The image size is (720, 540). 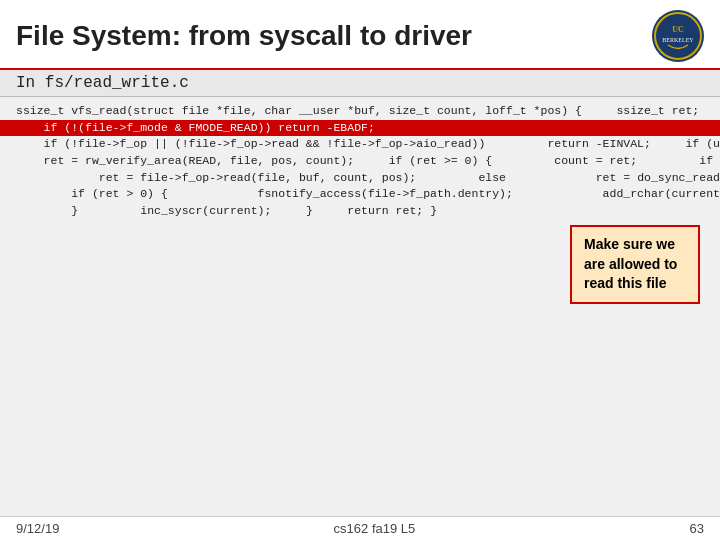 What do you see at coordinates (178, 210) in the screenshot?
I see `code-line-18: inc_syscr(current);` at bounding box center [178, 210].